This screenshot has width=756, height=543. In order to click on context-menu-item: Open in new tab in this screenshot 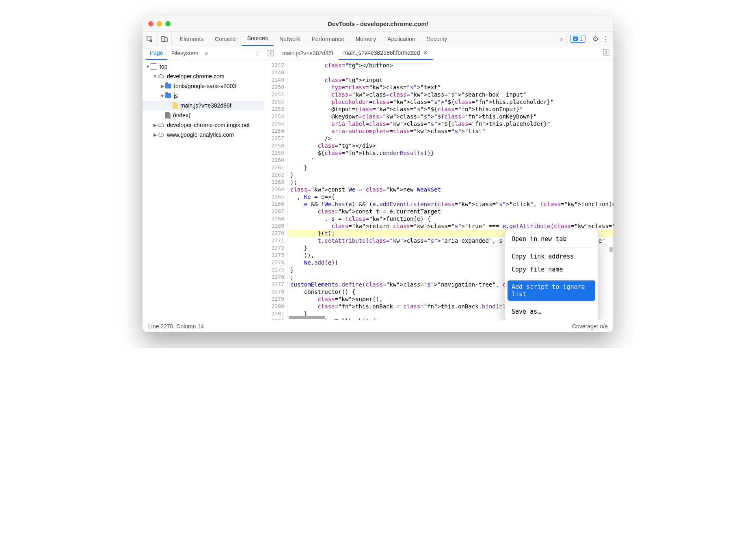, I will do `click(551, 239)`.